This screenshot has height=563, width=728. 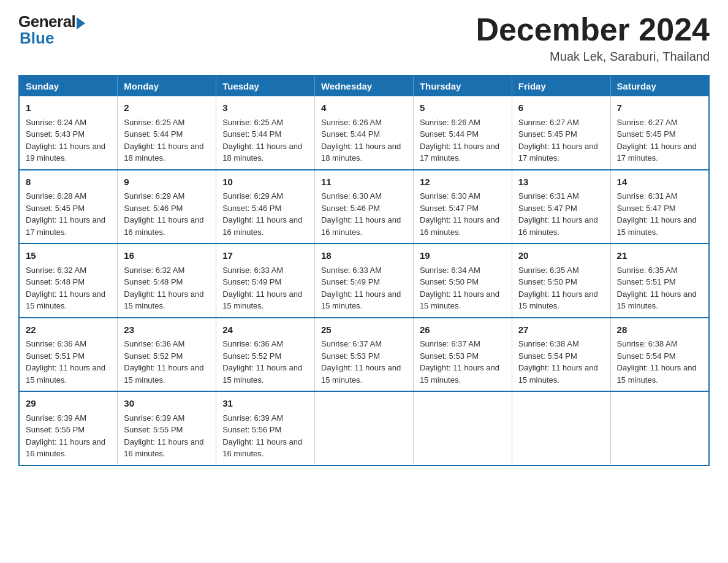 What do you see at coordinates (66, 436) in the screenshot?
I see `day-info: Sunrise: 6:39 AMSunset: 5:55 PMDaylight:…` at bounding box center [66, 436].